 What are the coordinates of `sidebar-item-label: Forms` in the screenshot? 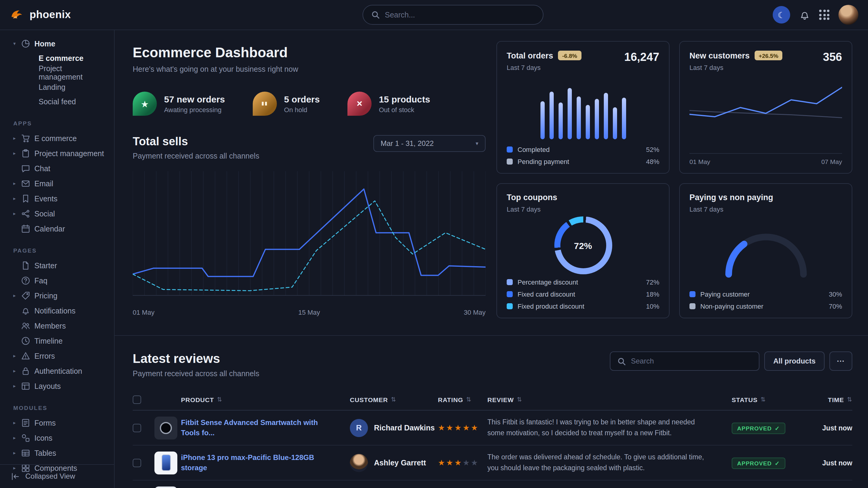 It's located at (45, 423).